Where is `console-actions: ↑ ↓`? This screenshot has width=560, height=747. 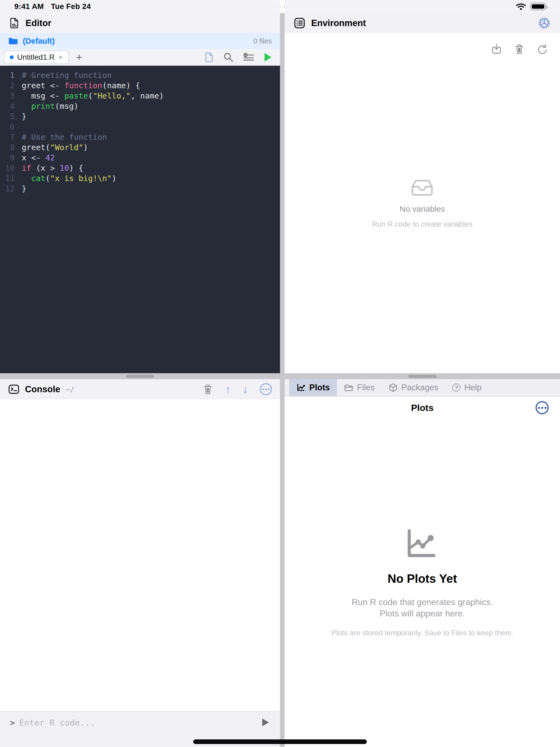
console-actions: ↑ ↓ is located at coordinates (237, 389).